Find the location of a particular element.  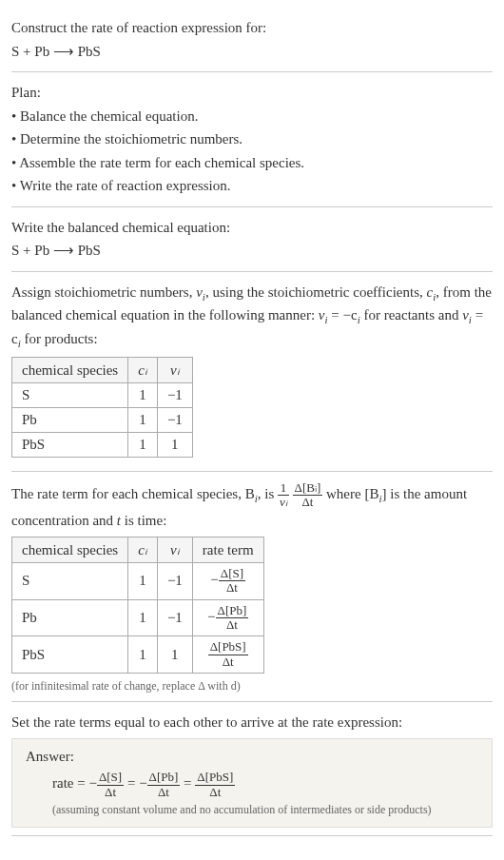

rate-label: rate = is located at coordinates (70, 784).